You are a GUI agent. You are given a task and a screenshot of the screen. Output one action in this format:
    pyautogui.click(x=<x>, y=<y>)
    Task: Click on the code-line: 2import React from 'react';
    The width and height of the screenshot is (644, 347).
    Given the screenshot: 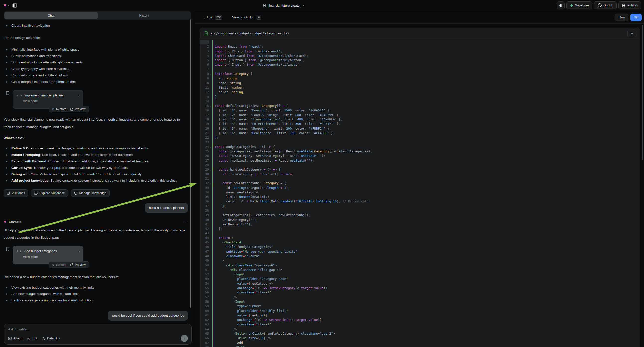 What is the action you would take?
    pyautogui.click(x=420, y=46)
    